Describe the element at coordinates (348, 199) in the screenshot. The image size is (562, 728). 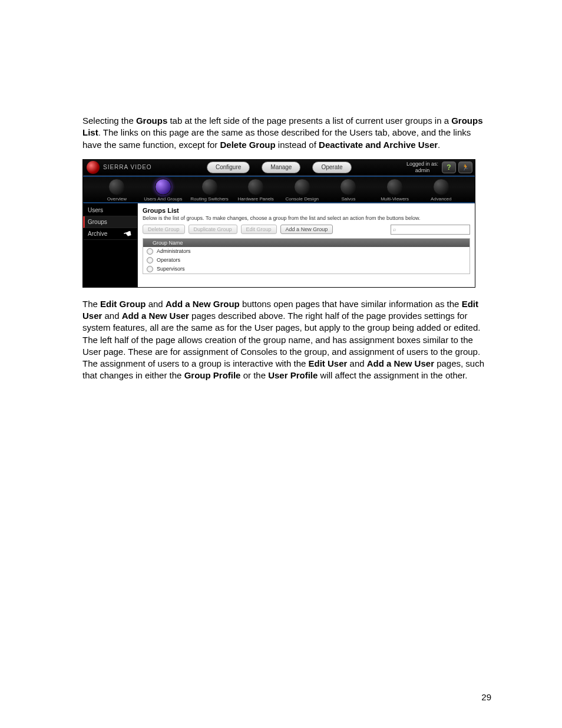
I see `label: Salvos` at that location.